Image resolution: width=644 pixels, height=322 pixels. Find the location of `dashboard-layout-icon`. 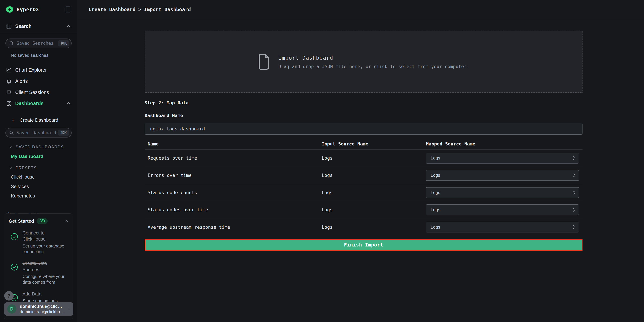

dashboard-layout-icon is located at coordinates (9, 104).